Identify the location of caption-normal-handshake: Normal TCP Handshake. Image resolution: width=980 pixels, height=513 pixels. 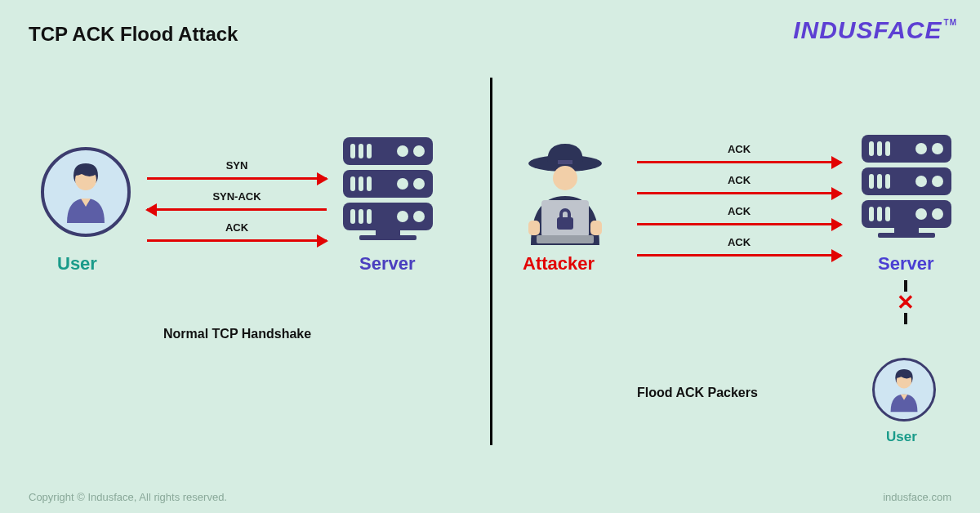
(237, 334).